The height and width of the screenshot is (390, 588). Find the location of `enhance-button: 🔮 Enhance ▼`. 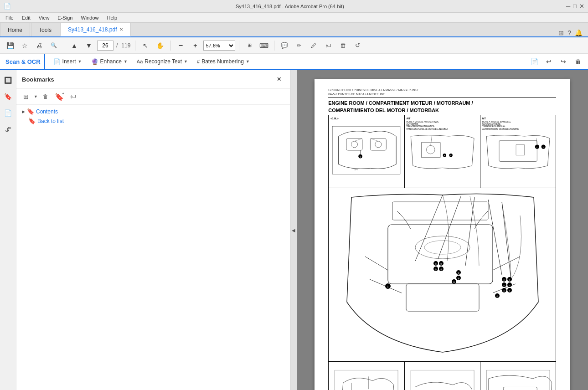

enhance-button: 🔮 Enhance ▼ is located at coordinates (109, 62).